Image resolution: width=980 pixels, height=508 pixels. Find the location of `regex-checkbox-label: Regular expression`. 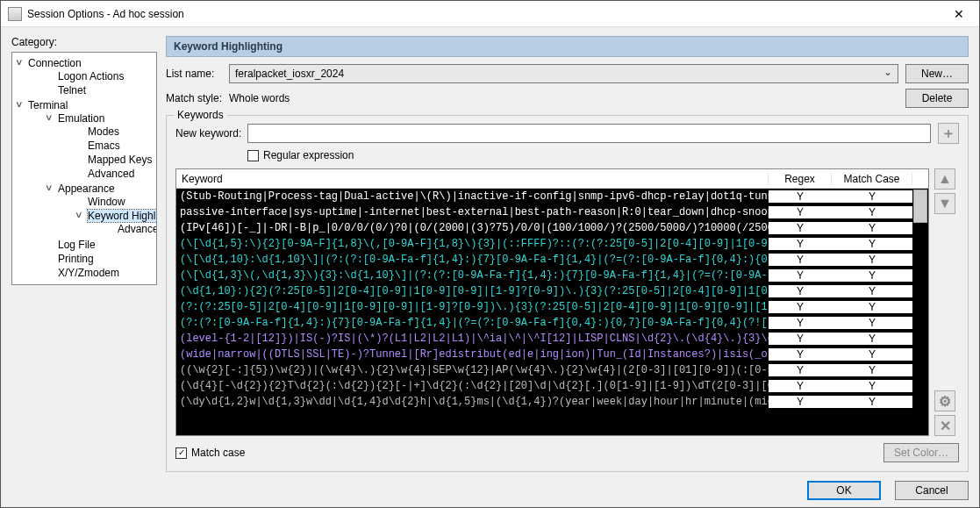

regex-checkbox-label: Regular expression is located at coordinates (309, 155).